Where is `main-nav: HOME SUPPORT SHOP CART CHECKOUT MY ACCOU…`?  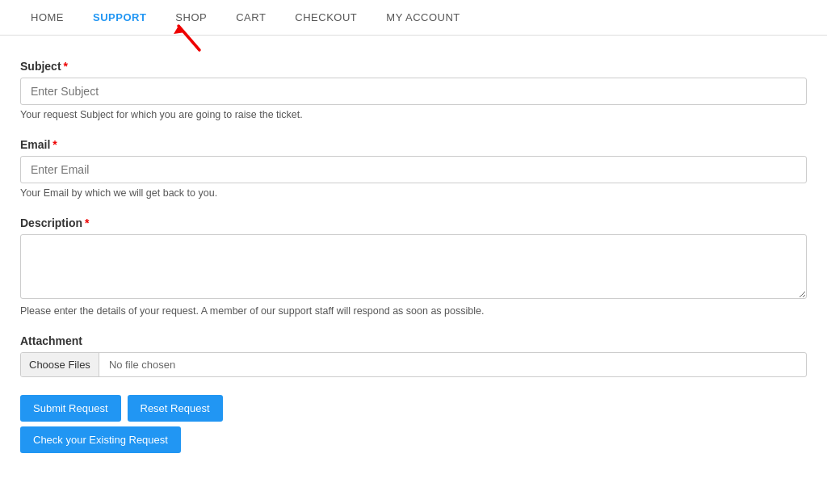 main-nav: HOME SUPPORT SHOP CART CHECKOUT MY ACCOU… is located at coordinates (414, 18).